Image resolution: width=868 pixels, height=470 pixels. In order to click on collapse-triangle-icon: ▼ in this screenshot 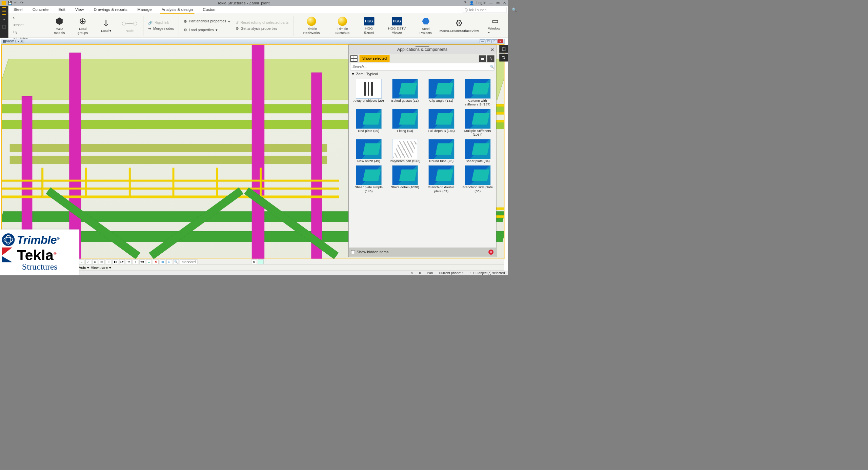, I will do `click(353, 74)`.